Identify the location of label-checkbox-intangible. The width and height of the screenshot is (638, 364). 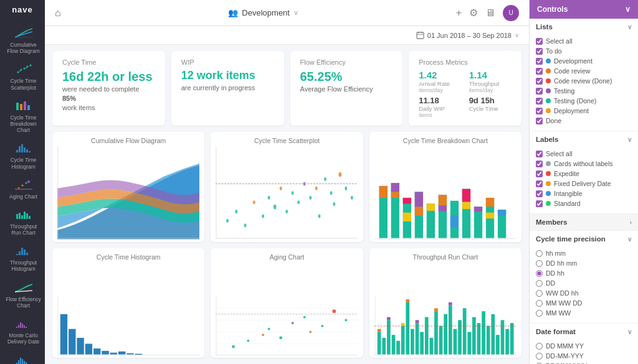
(540, 194).